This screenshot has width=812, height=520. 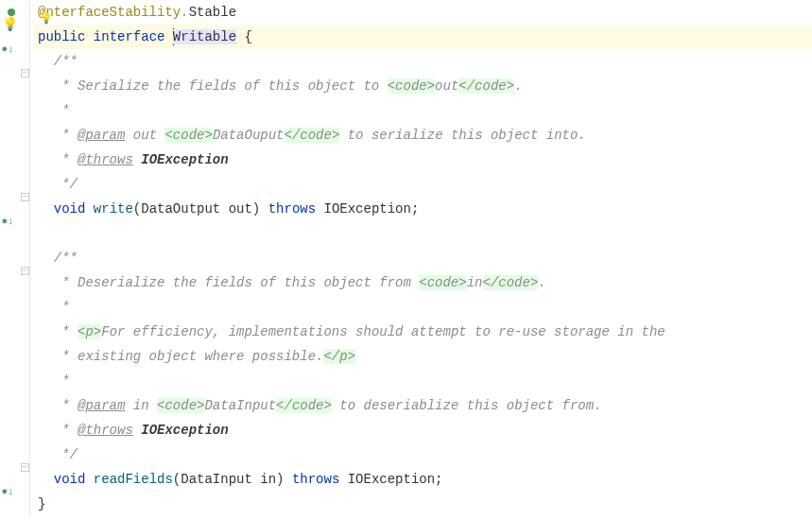 What do you see at coordinates (423, 356) in the screenshot?
I see `code-line: * existing object where possible.</p>` at bounding box center [423, 356].